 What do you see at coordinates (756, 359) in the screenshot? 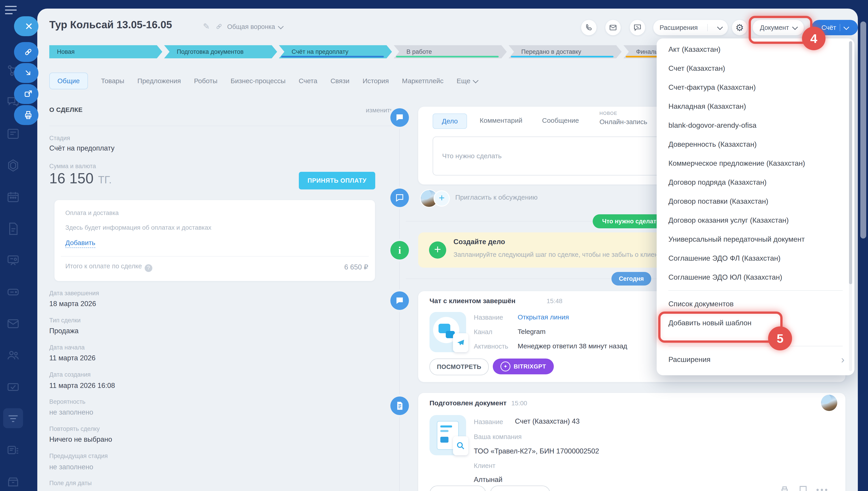
I see `menu-item-extensions: Расширения ›` at bounding box center [756, 359].